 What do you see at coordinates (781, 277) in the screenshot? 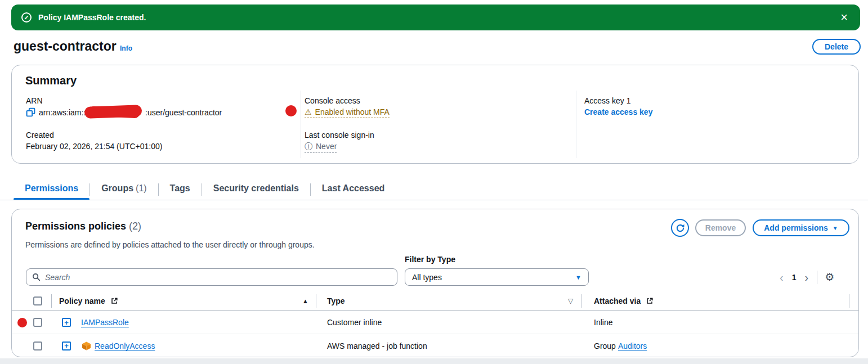
I see `previous-page-icon: ‹` at bounding box center [781, 277].